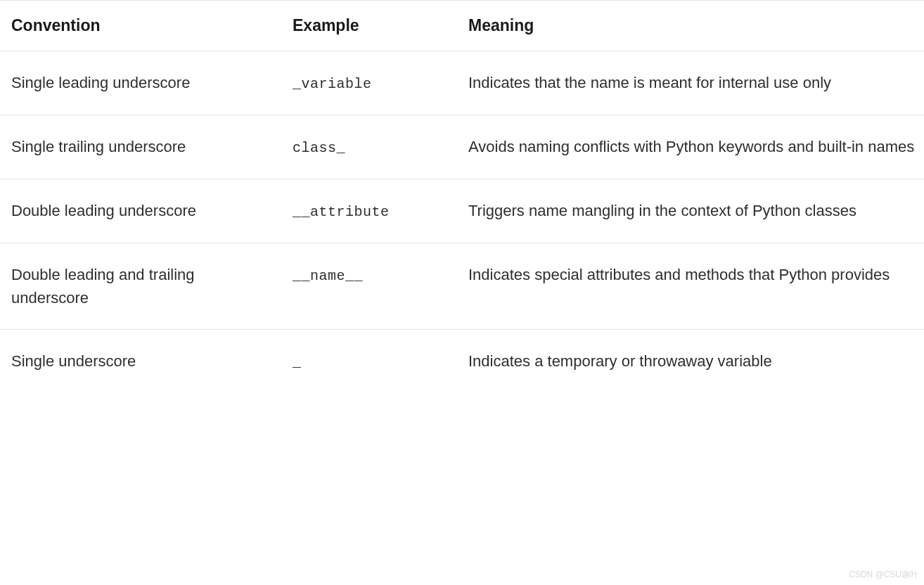 The image size is (924, 585). I want to click on table-header-row: Convention Example Meaning, so click(462, 26).